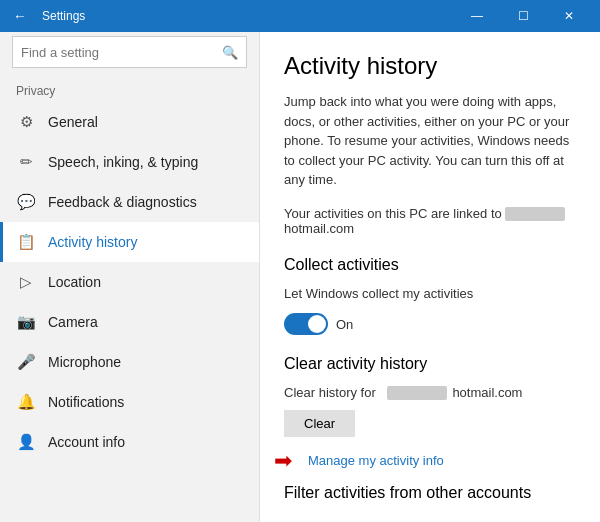 The width and height of the screenshot is (600, 522). I want to click on sidebar-label-activity: Activity history, so click(92, 242).